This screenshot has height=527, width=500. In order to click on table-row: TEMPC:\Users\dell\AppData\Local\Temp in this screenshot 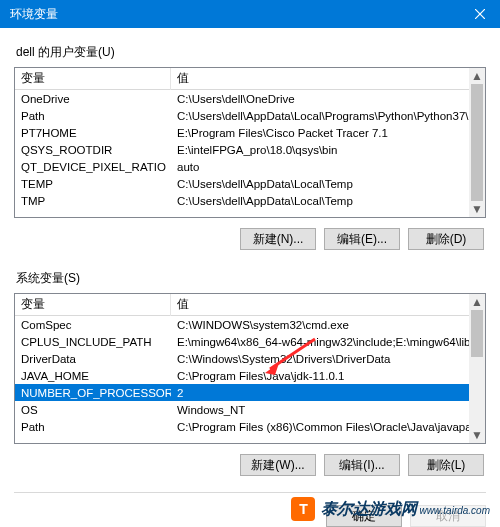, I will do `click(250, 184)`.